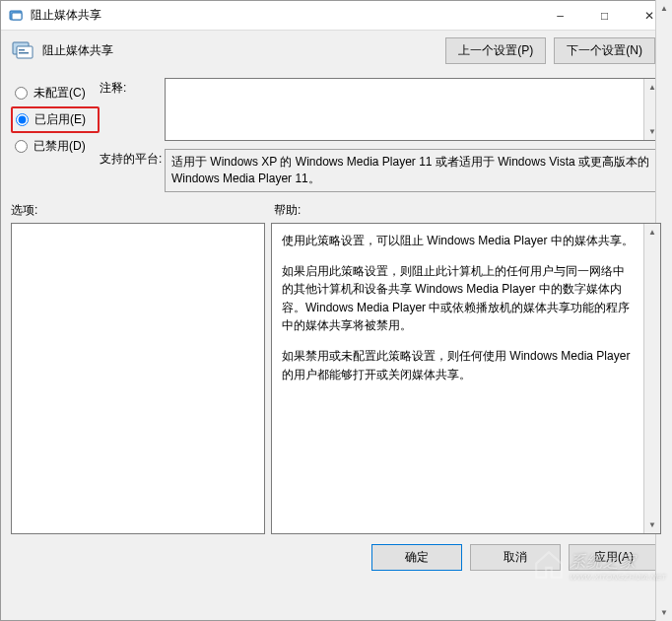  Describe the element at coordinates (457, 299) in the screenshot. I see `help-paragraph: 如果启用此策略设置，则阻止此计算机上的任何用户与同一网络中的其他计算机和设备共享…` at that location.